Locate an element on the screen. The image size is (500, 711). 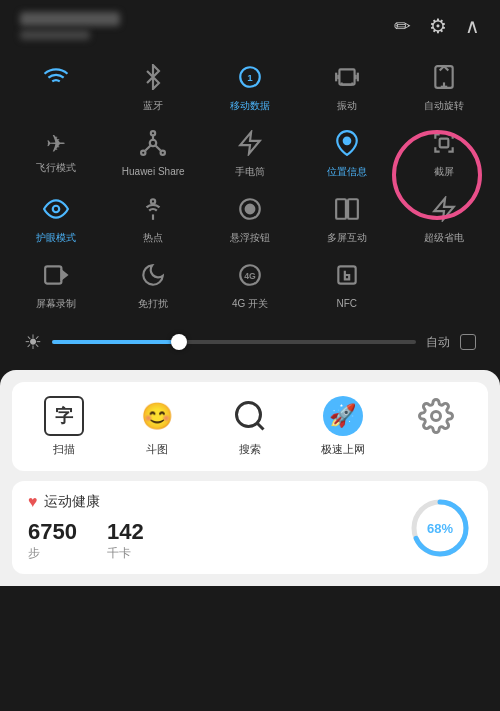
mobile-data-icon: 1 is located at coordinates (250, 80).